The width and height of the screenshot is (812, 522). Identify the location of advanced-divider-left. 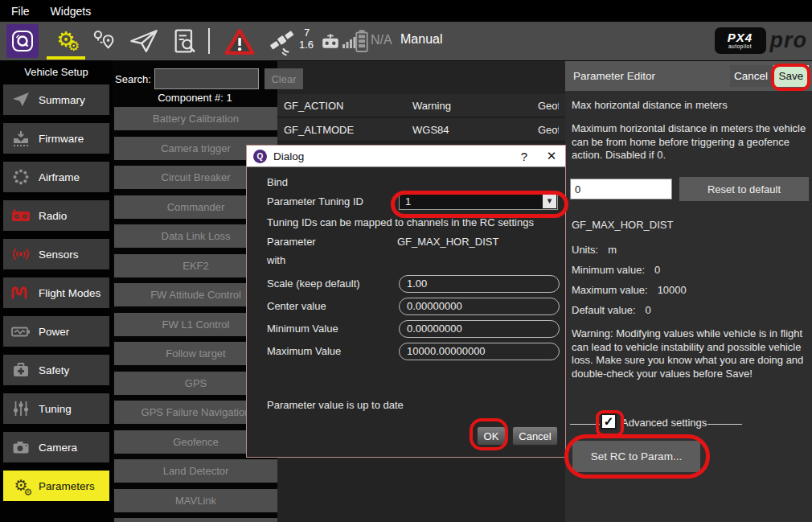
(585, 425).